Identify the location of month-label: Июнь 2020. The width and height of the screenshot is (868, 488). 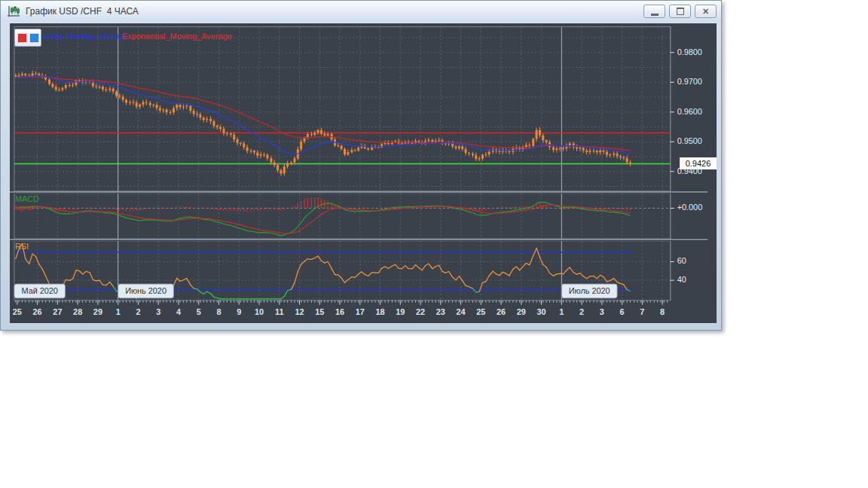
(146, 291).